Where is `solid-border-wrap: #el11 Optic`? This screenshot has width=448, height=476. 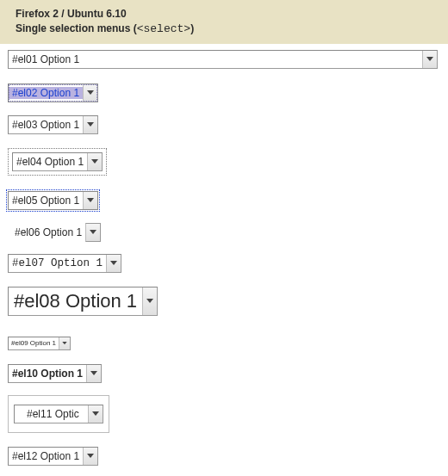 solid-border-wrap: #el11 Optic is located at coordinates (59, 414).